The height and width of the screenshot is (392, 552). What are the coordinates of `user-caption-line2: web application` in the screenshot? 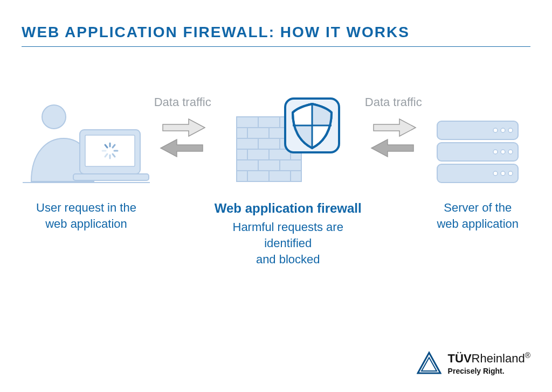 It's located at (86, 224).